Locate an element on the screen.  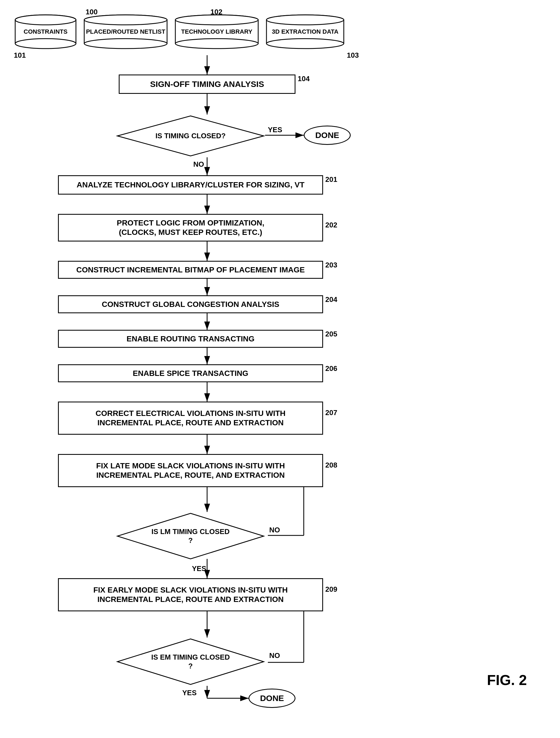
label-100: 100 is located at coordinates (91, 12).